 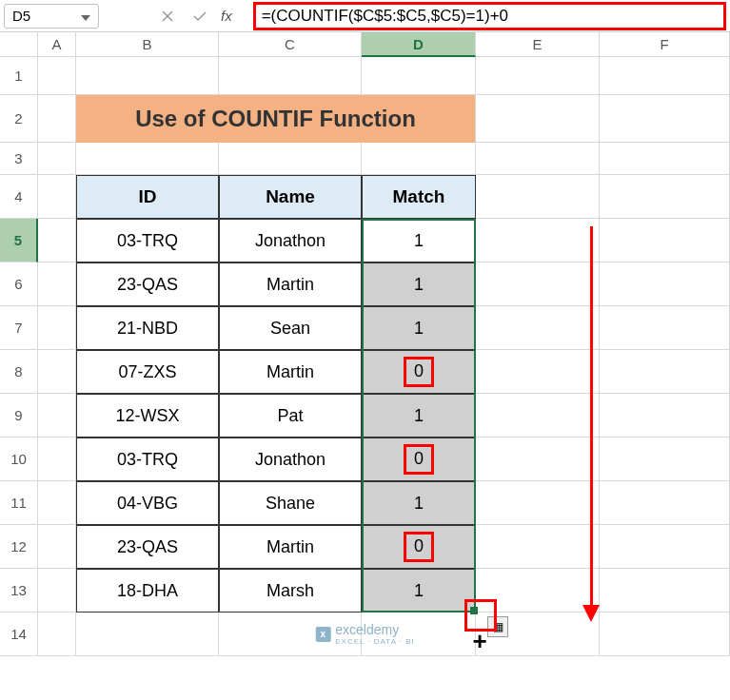 I want to click on cell-id: 21-NBD, so click(x=148, y=328).